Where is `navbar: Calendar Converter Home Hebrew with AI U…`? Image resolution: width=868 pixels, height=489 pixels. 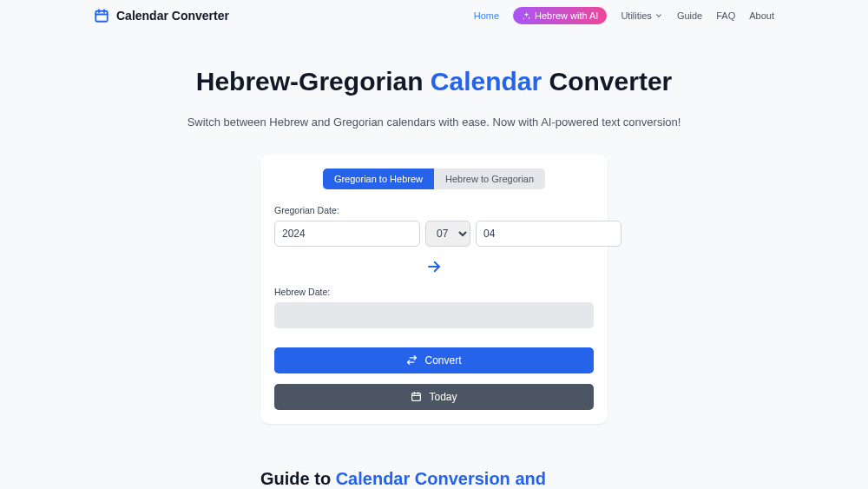
navbar: Calendar Converter Home Hebrew with AI U… is located at coordinates (434, 16).